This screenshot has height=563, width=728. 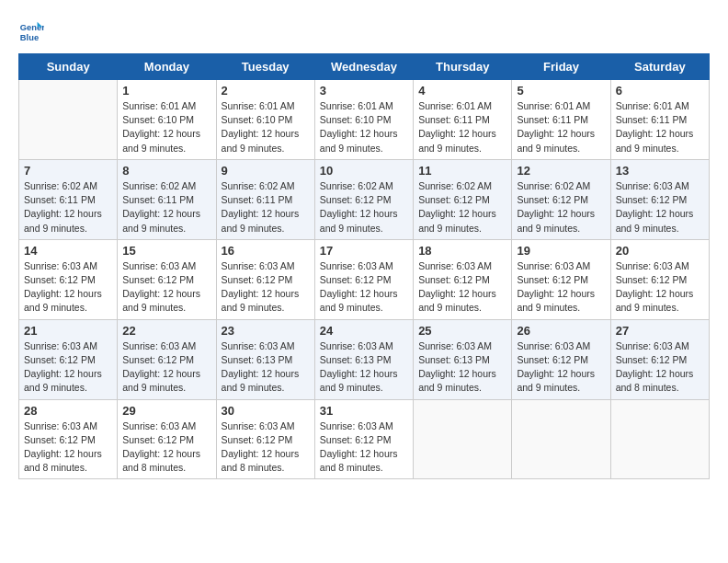 I want to click on weekday-header-wednesday: Wednesday, so click(x=364, y=67).